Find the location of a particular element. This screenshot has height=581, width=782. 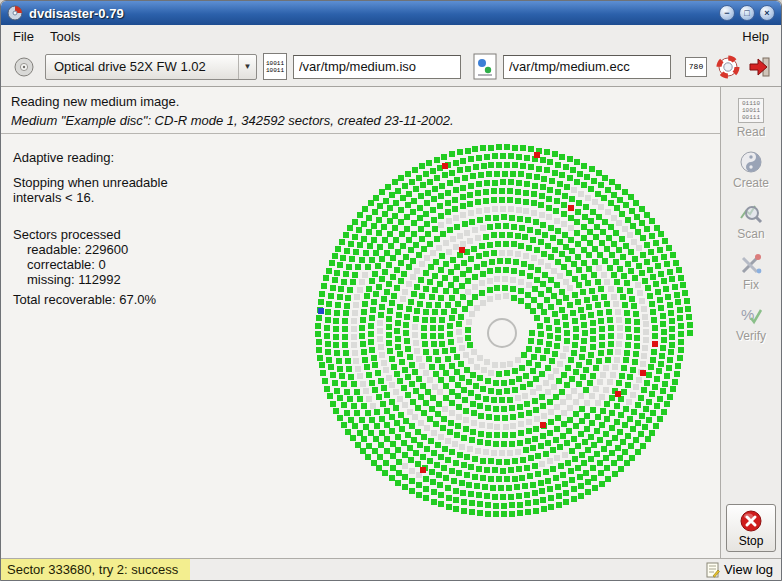

read-icon: 01110 10011 00111 is located at coordinates (751, 110).